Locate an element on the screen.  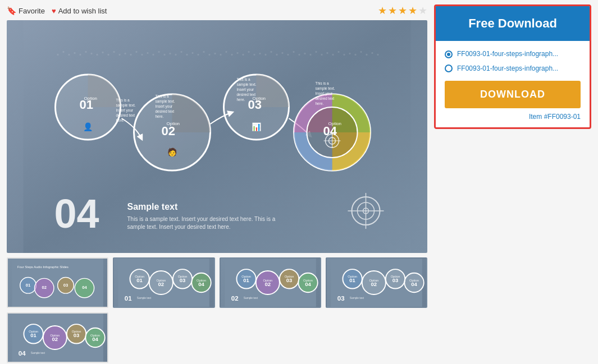
download-button-label: DOWNLOAD is located at coordinates (513, 94).